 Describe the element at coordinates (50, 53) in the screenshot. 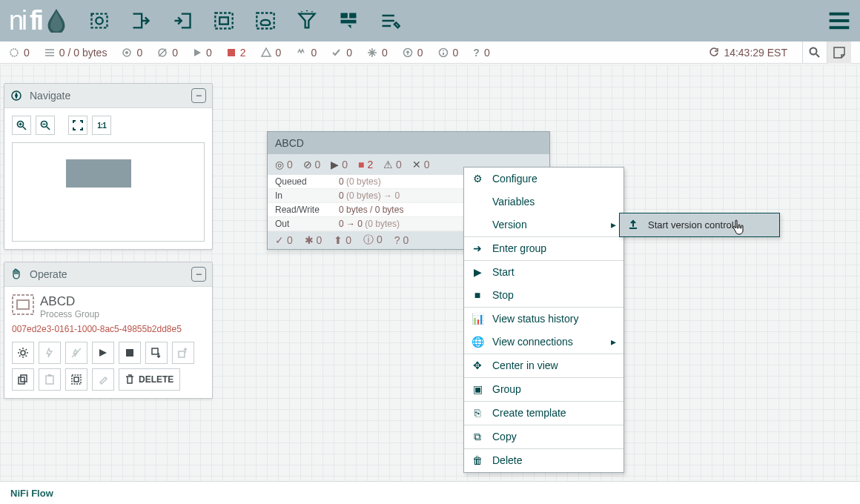

I see `queued-icon` at that location.